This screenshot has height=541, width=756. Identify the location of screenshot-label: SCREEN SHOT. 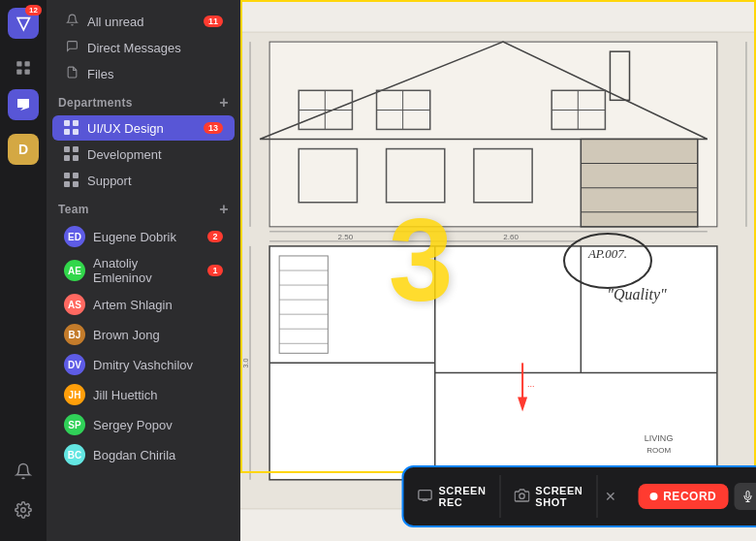
(558, 496).